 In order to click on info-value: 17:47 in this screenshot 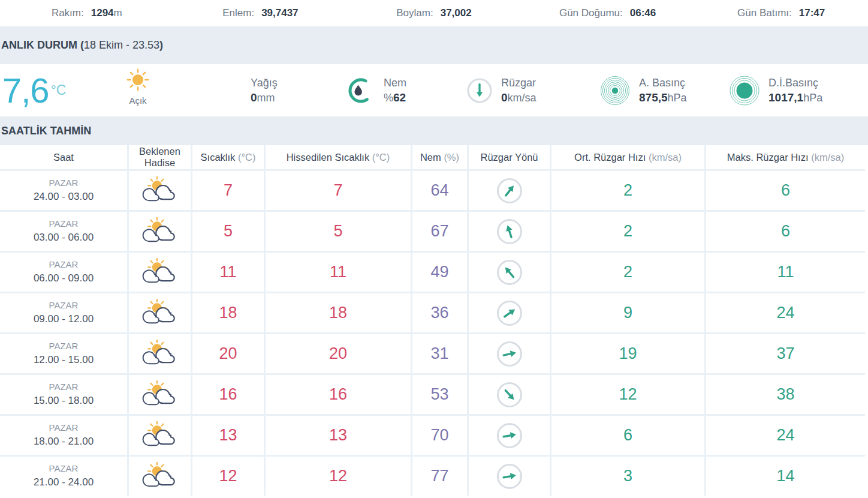, I will do `click(812, 13)`.